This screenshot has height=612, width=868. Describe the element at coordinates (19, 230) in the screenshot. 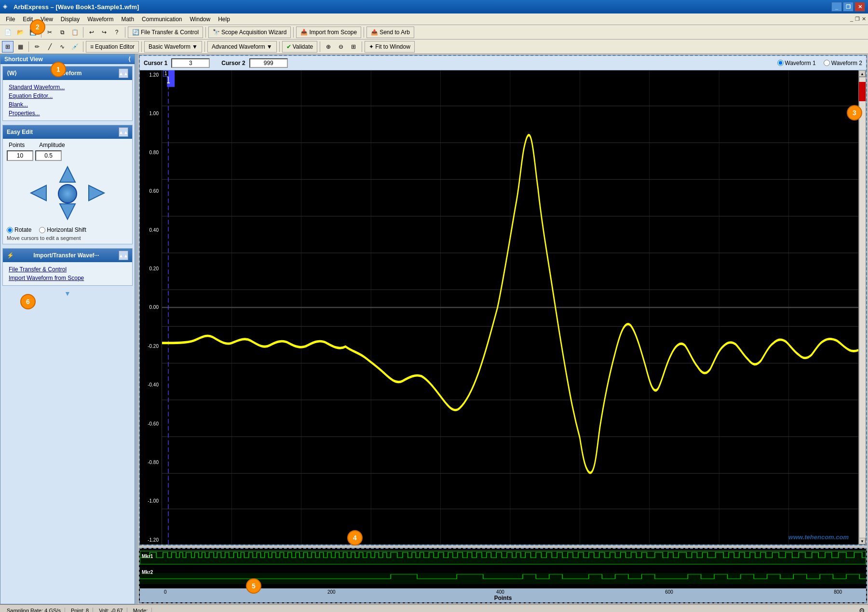

I see `rotate-radio-label: Rotate` at that location.